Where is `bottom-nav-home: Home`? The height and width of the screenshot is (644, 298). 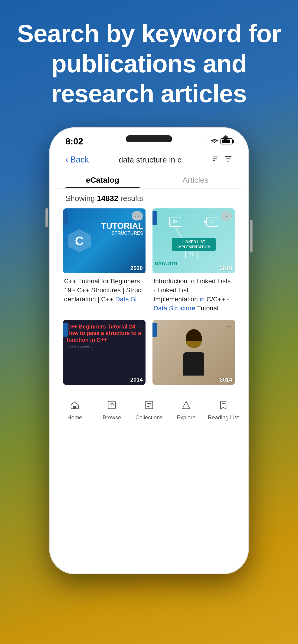
bottom-nav-home: Home is located at coordinates (75, 410).